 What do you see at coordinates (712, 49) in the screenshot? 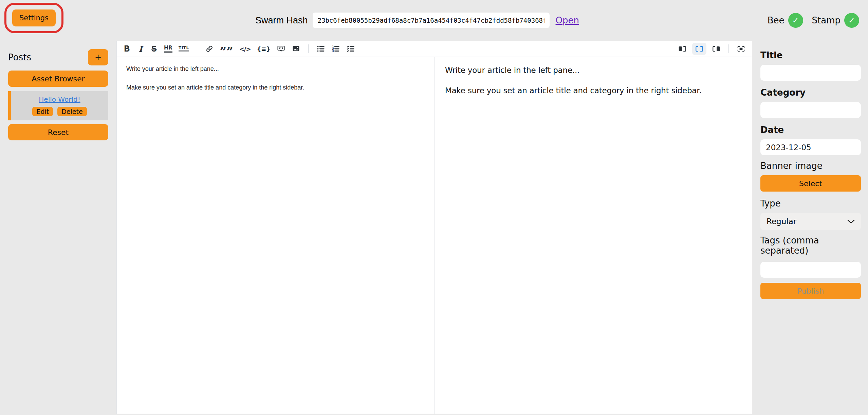
I see `view-tools` at bounding box center [712, 49].